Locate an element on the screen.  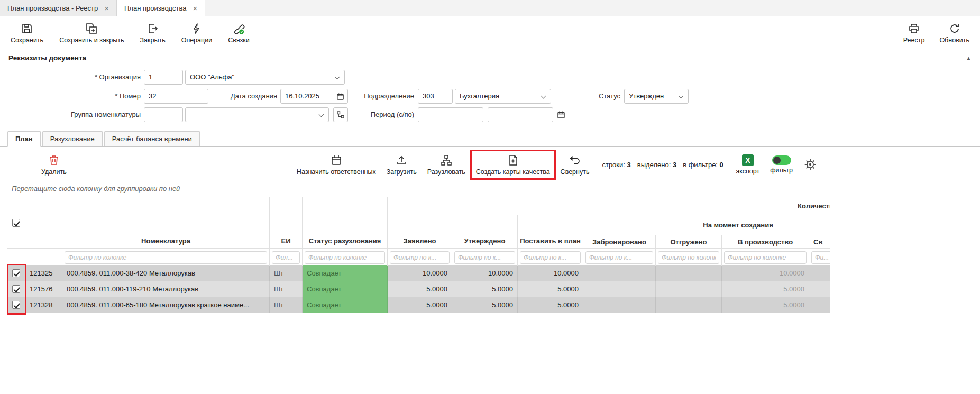
window-tabbar: План производства - Реестр × План произв… is located at coordinates (490, 8).